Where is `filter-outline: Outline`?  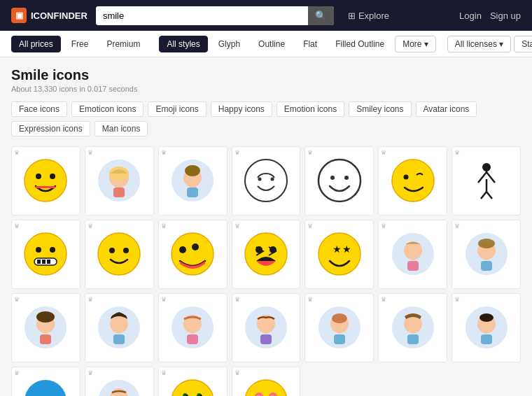 filter-outline: Outline is located at coordinates (272, 44).